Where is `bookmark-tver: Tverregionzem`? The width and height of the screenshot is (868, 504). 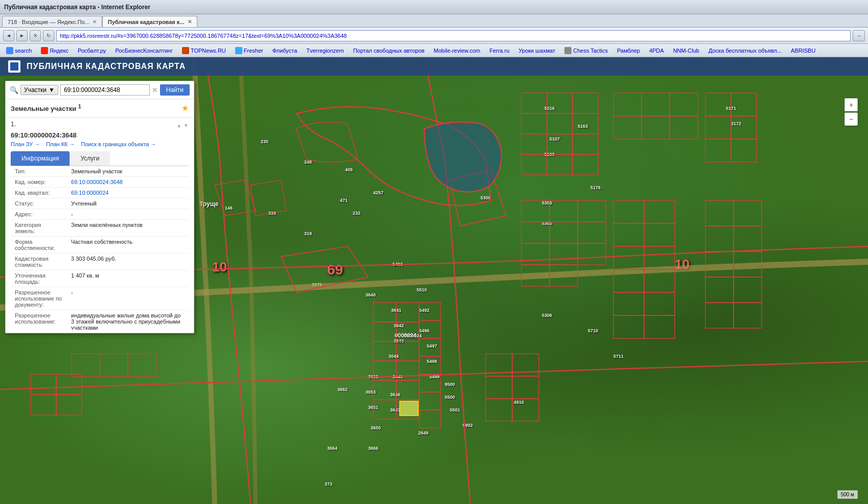 bookmark-tver: Tverregionzem is located at coordinates (325, 51).